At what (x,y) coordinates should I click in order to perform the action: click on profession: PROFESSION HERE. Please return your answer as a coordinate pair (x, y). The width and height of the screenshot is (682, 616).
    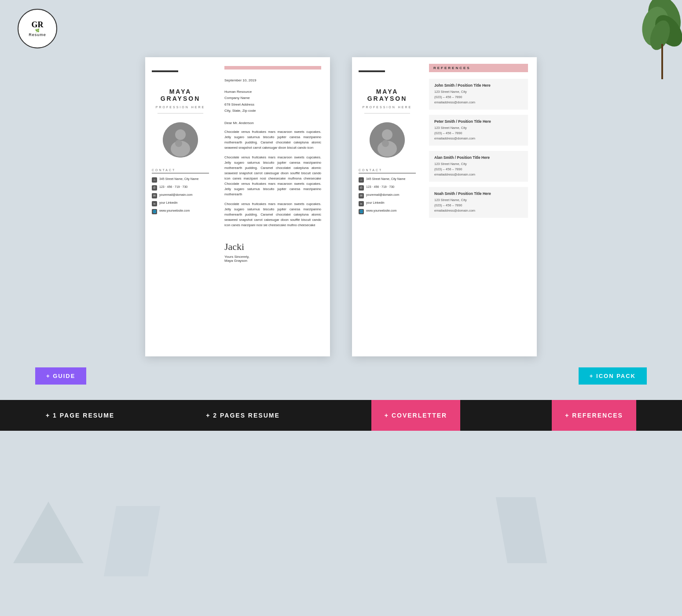
    Looking at the image, I should click on (180, 107).